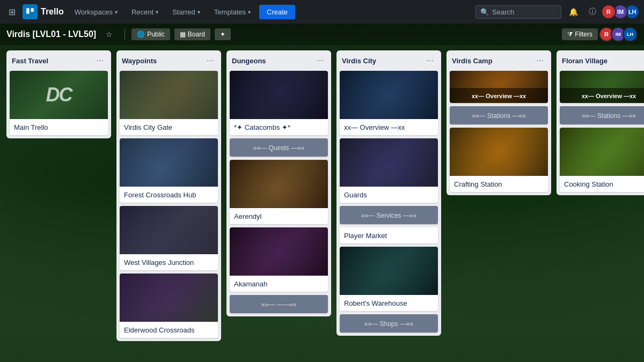 The image size is (644, 362). Describe the element at coordinates (232, 12) in the screenshot. I see `templates-nav: Templates ▾` at that location.